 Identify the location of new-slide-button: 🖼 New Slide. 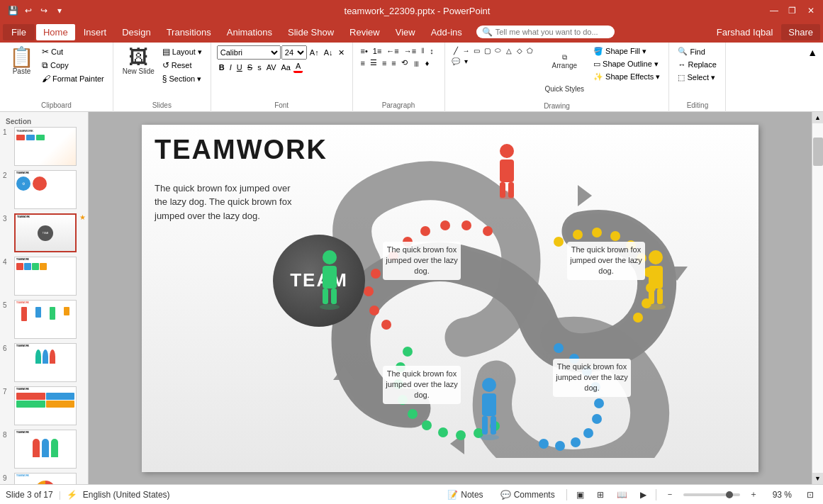
(139, 61).